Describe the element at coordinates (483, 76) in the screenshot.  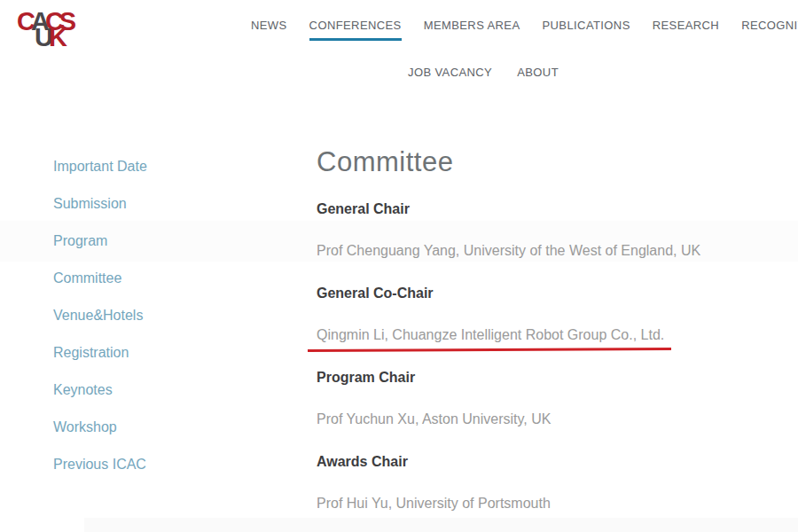
I see `top-nav-row2: JOB VACANCY ABOUT` at that location.